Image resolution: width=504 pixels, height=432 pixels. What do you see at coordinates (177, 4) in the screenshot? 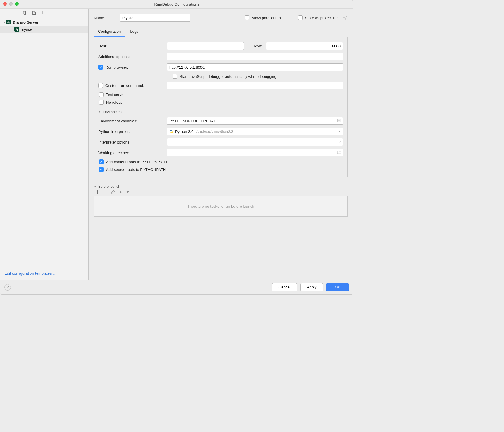
I see `window-title: Run/Debug Configurations` at bounding box center [177, 4].